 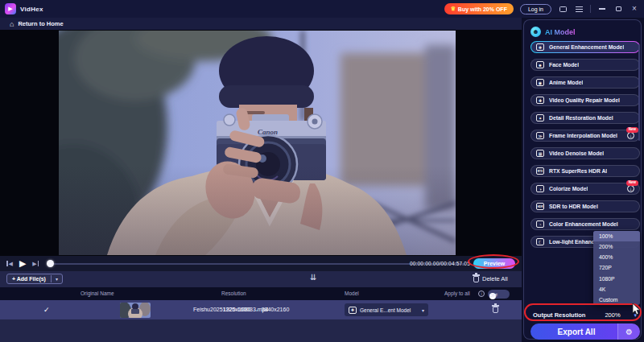 I want to click on trash-icon, so click(x=477, y=279).